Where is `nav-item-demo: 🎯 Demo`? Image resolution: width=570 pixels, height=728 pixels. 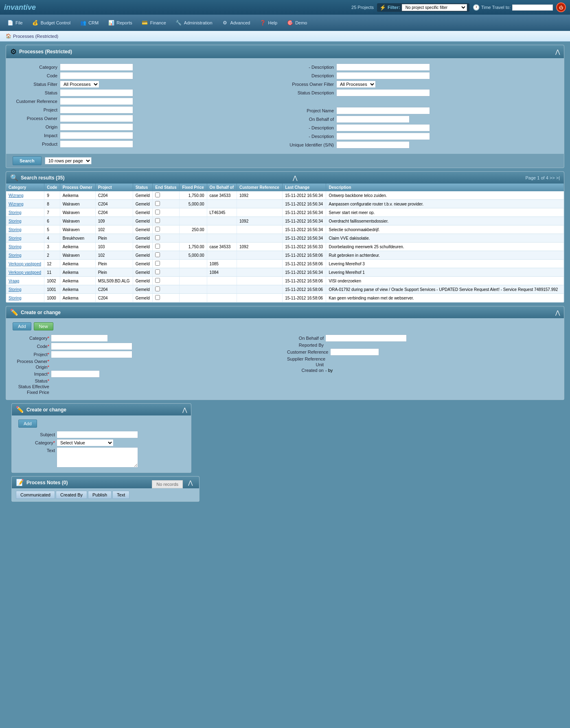 nav-item-demo: 🎯 Demo is located at coordinates (296, 23).